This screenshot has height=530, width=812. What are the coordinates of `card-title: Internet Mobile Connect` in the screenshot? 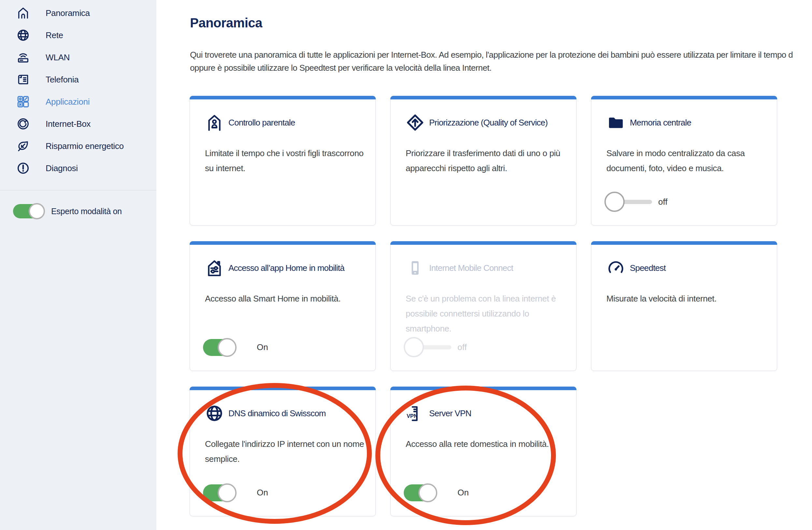 It's located at (471, 268).